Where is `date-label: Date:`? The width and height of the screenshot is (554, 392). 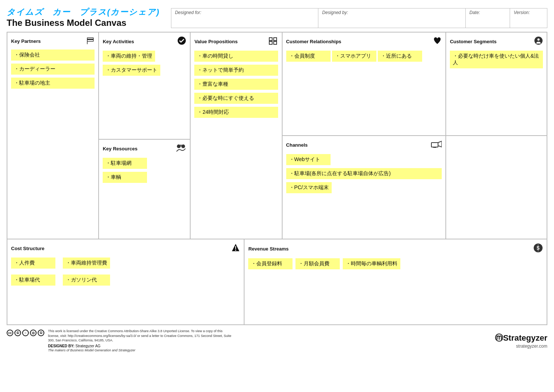
date-label: Date: is located at coordinates (475, 13).